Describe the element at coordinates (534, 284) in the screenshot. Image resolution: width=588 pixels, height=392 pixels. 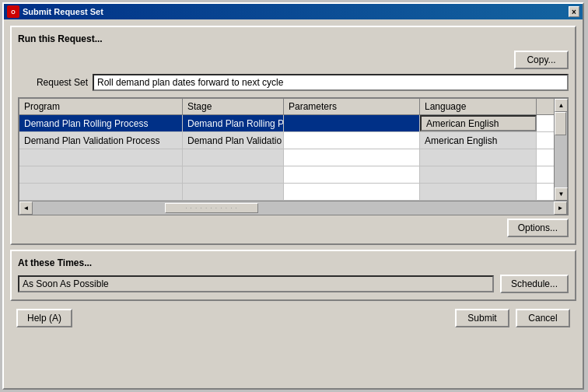
I see `schedule-button: Schedule...` at that location.